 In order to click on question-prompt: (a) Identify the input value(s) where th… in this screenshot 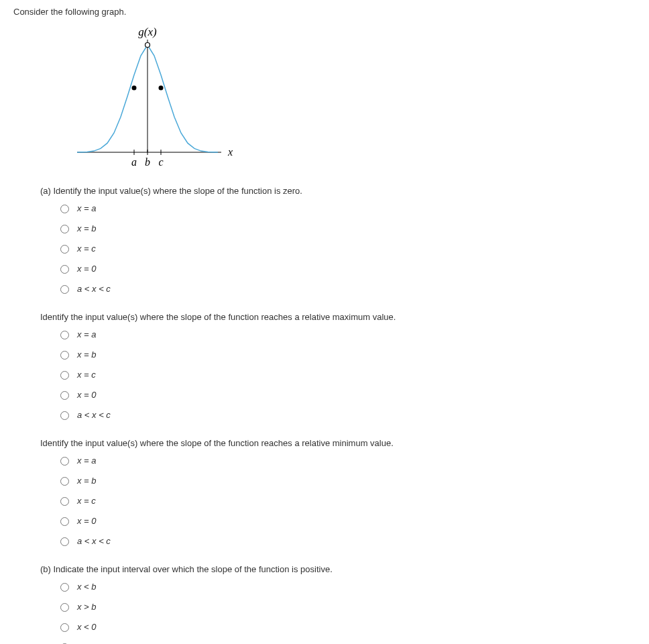, I will do `click(338, 191)`.